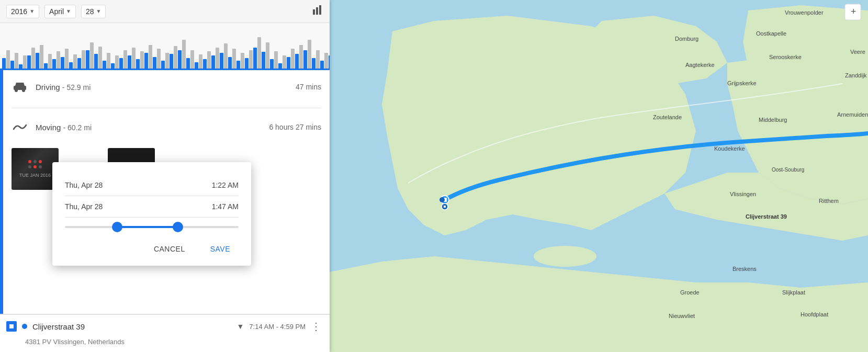 Image resolution: width=868 pixels, height=352 pixels. What do you see at coordinates (794, 292) in the screenshot?
I see `svg-text: Slijkplaat` at bounding box center [794, 292].